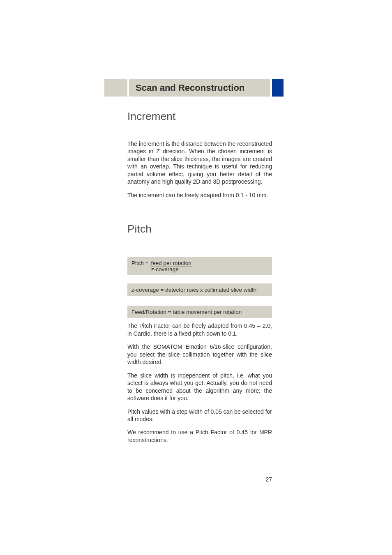 Image resolution: width=392 pixels, height=555 pixels. What do you see at coordinates (200, 329) in the screenshot?
I see `pitch-paragraph-1: The Pitch Factor can be freely adapted f…` at bounding box center [200, 329].